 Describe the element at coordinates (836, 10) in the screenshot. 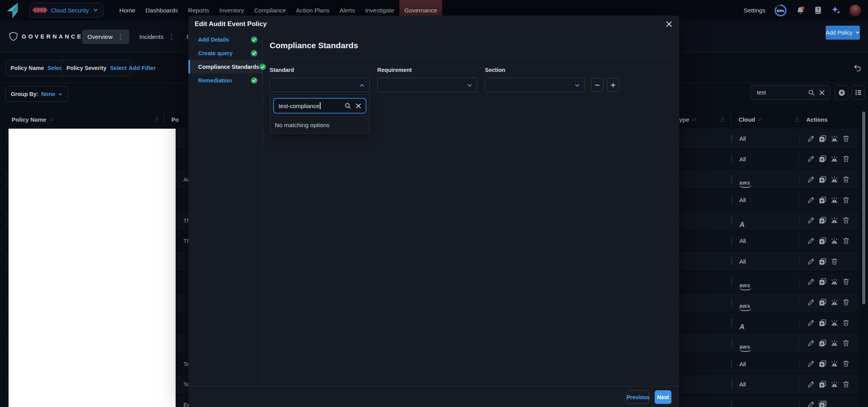

I see `ai-sparkles-icon` at that location.